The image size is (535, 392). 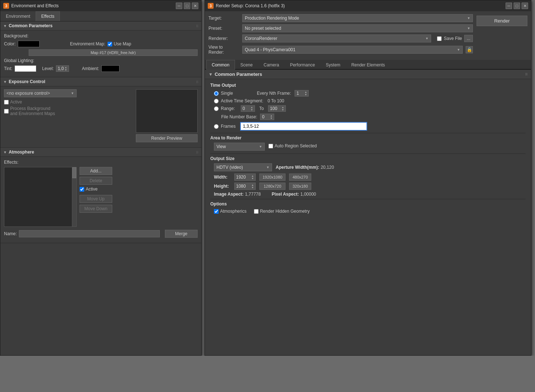 What do you see at coordinates (187, 6) in the screenshot?
I see `env-window-controls: ─ □ ✕` at bounding box center [187, 6].